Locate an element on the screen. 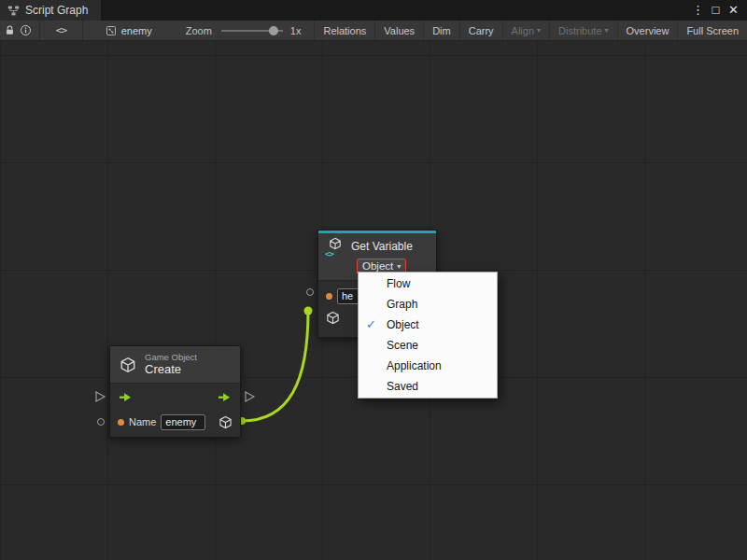 Image resolution: width=747 pixels, height=560 pixels. full-screen-button: Full Screen is located at coordinates (712, 30).